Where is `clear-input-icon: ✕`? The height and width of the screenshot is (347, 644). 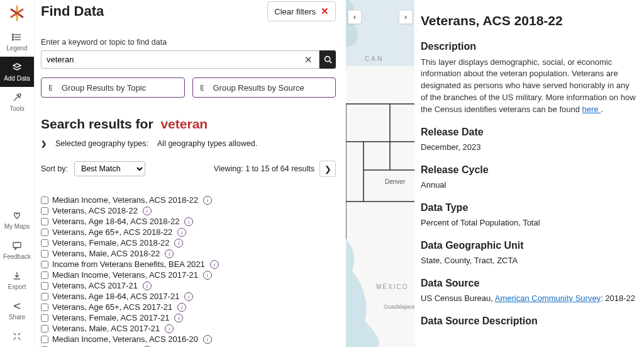 clear-input-icon: ✕ is located at coordinates (308, 60).